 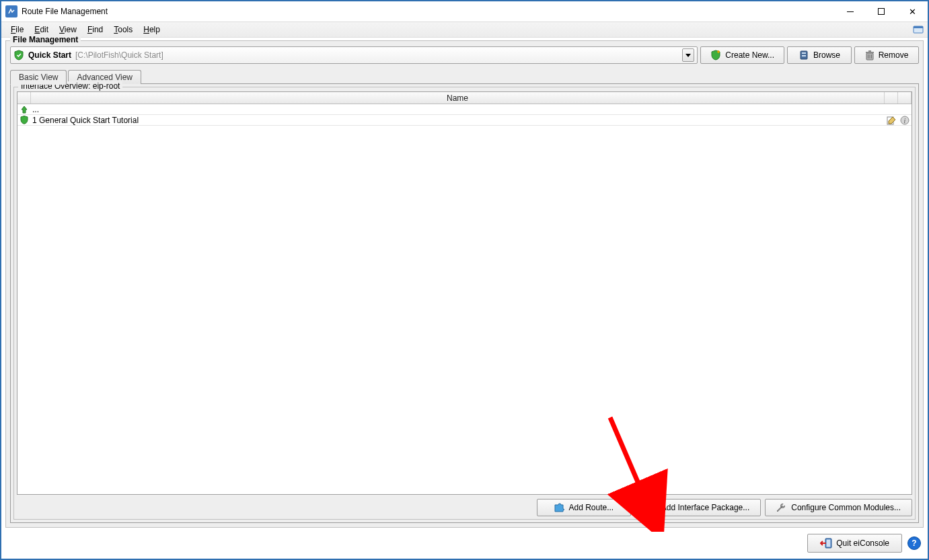 I want to click on menu-file: File, so click(x=17, y=30).